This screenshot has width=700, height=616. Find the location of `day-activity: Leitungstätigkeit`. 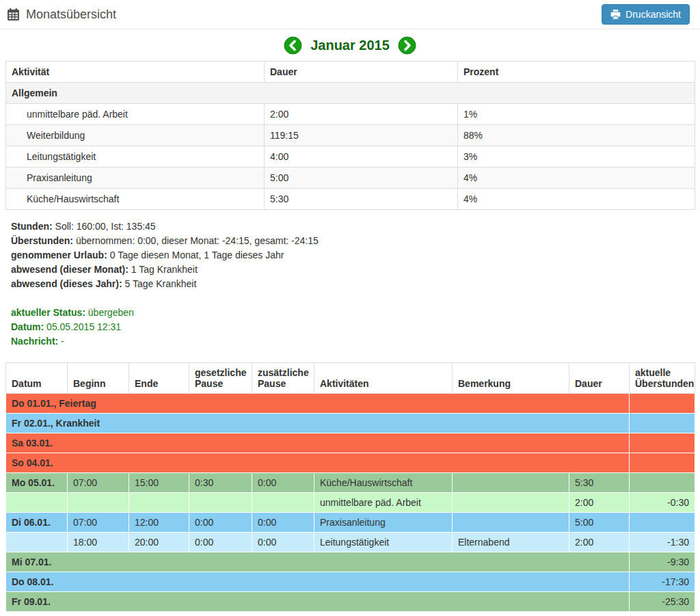

day-activity: Leitungstätigkeit is located at coordinates (383, 543).